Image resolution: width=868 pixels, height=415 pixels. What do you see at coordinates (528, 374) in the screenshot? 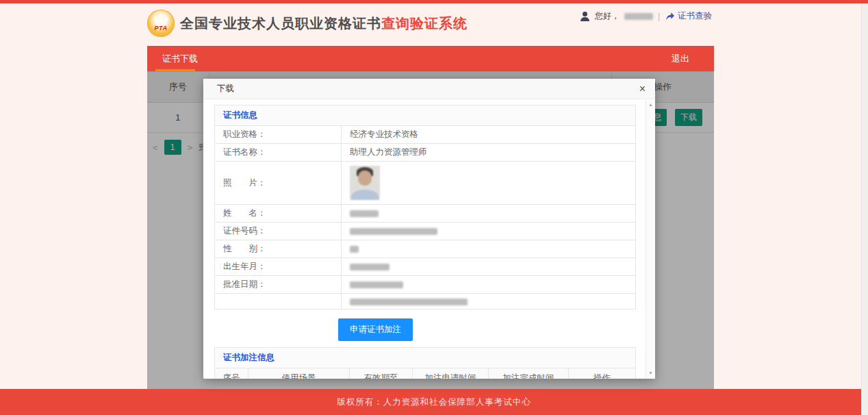
I see `col-anno-finish-time: 加注完成时间` at bounding box center [528, 374].